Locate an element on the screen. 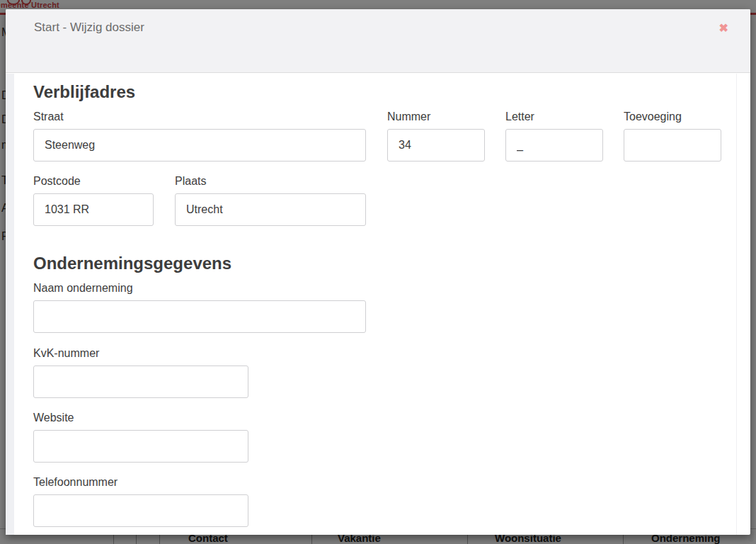  website-label: Website is located at coordinates (141, 418).